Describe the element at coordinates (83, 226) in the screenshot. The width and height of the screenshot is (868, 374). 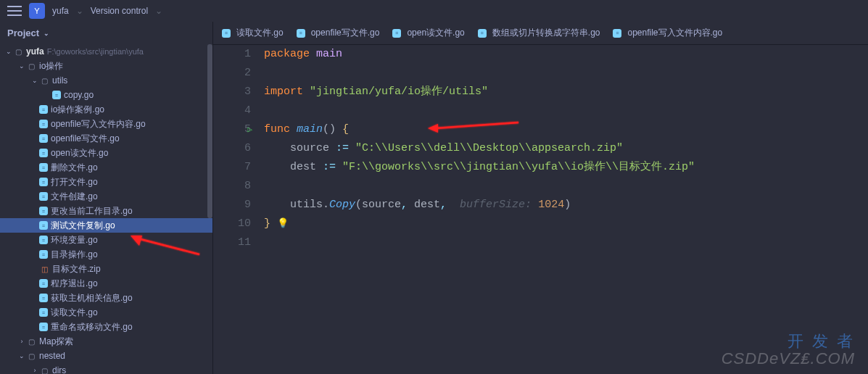
I see `tree-item-label: 测试文件复制.go` at that location.